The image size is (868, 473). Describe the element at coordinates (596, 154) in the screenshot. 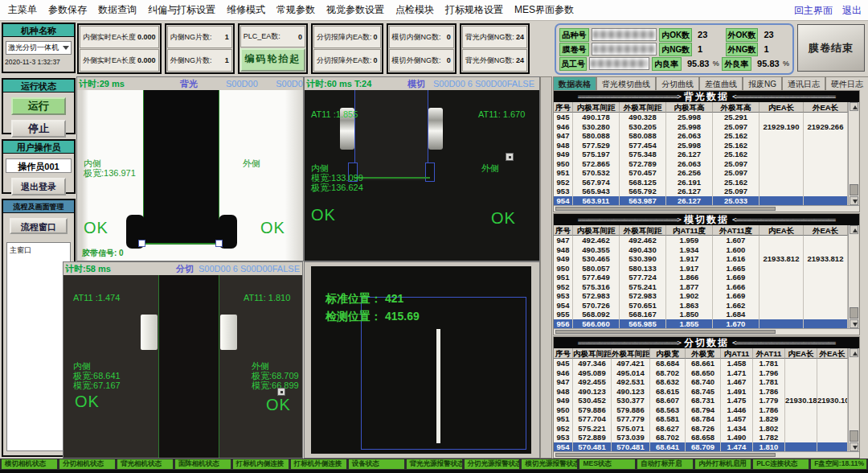

I see `cell: 575.197` at that location.